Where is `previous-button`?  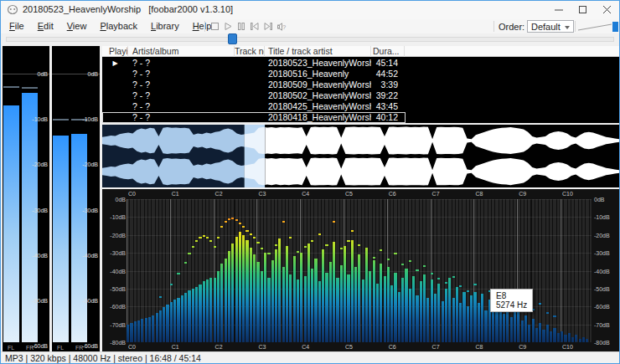
previous-button is located at coordinates (255, 27).